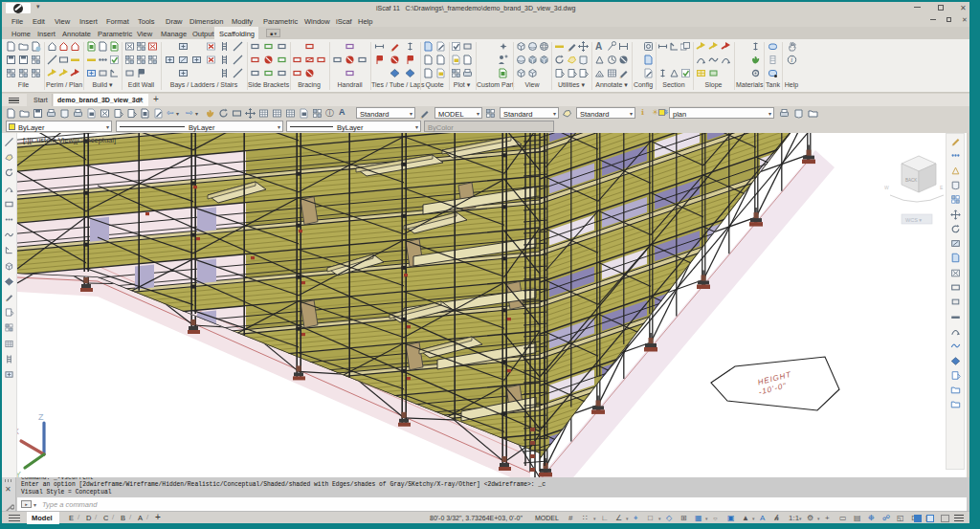 This screenshot has width=980, height=529. What do you see at coordinates (913, 220) in the screenshot?
I see `svg-text: WCS ▾` at bounding box center [913, 220].